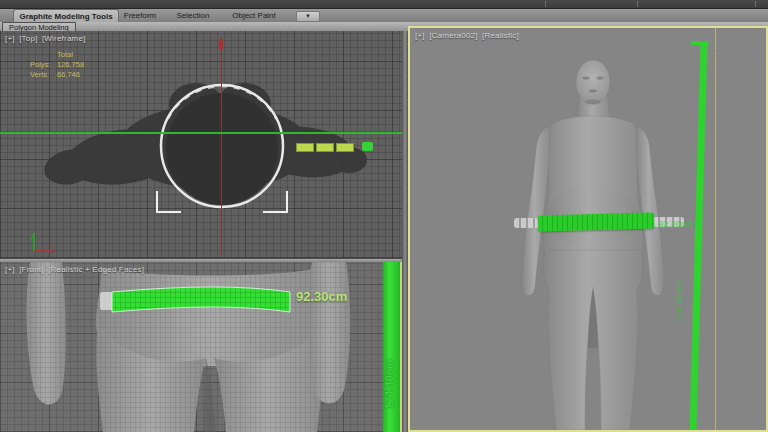 This screenshot has height=432, width=768. Describe the element at coordinates (308, 16) in the screenshot. I see `chevron-down-icon: ▾` at that location.